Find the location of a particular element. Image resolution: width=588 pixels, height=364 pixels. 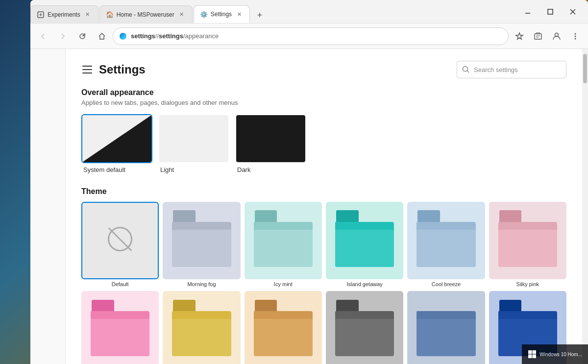

maximize-button is located at coordinates (550, 12).